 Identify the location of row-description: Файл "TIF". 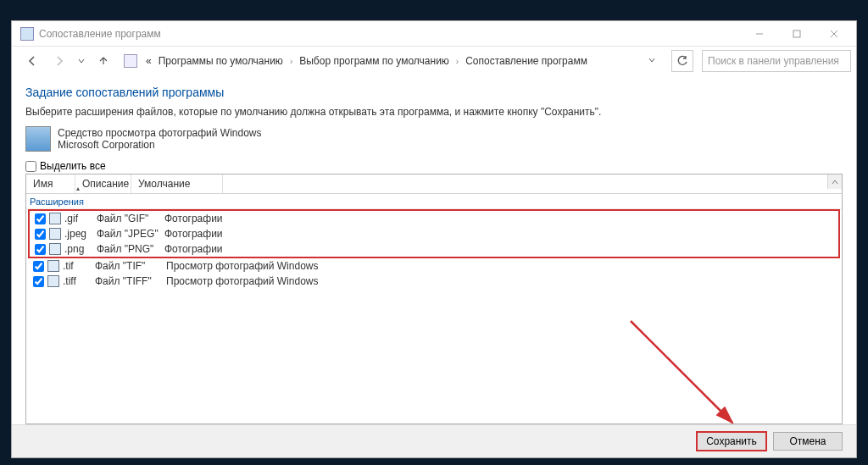
(129, 266).